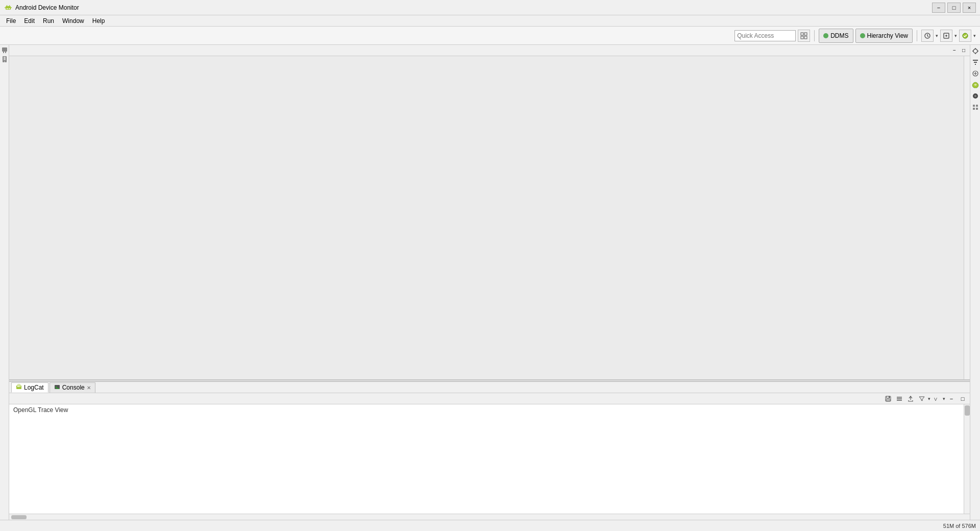 The height and width of the screenshot is (531, 980). Describe the element at coordinates (884, 36) in the screenshot. I see `hierarchy-view-btn: Hierarchy View` at that location.